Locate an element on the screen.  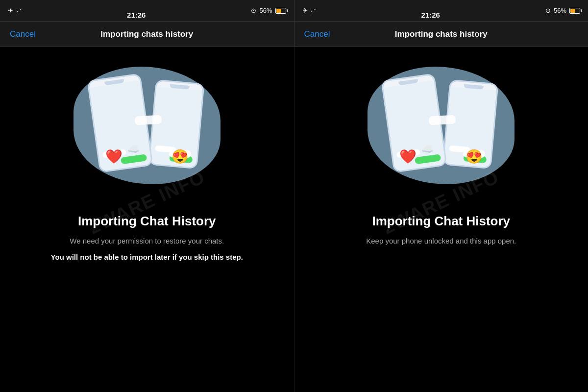
illustration-right: ❤️ ☁️ 😍 is located at coordinates (441, 130).